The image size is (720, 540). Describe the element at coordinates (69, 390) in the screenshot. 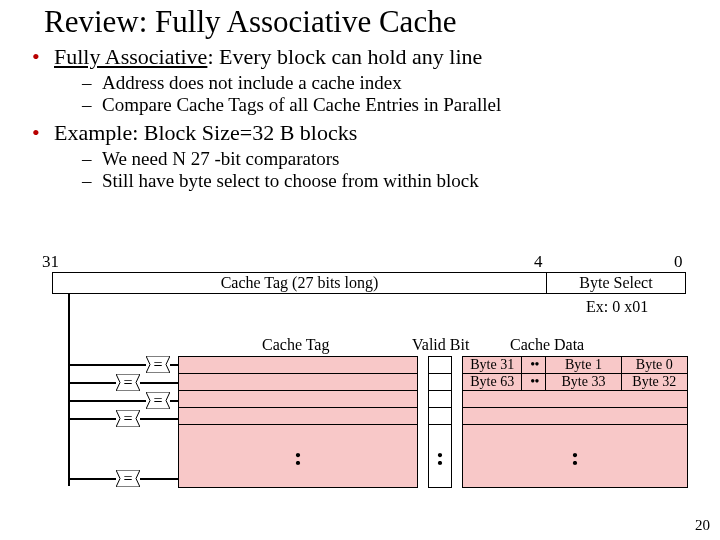

I see `tag-bus-vline` at that location.